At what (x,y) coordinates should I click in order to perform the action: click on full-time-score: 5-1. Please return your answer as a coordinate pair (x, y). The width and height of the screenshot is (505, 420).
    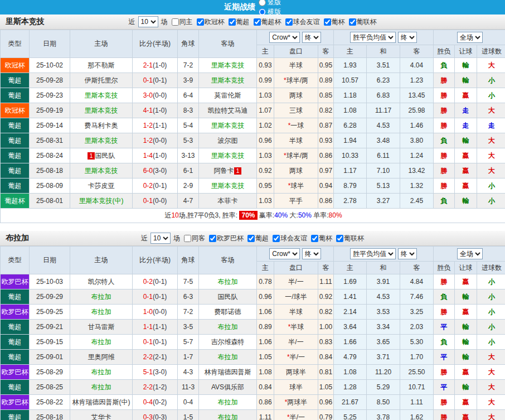
    Looking at the image, I should click on (148, 372).